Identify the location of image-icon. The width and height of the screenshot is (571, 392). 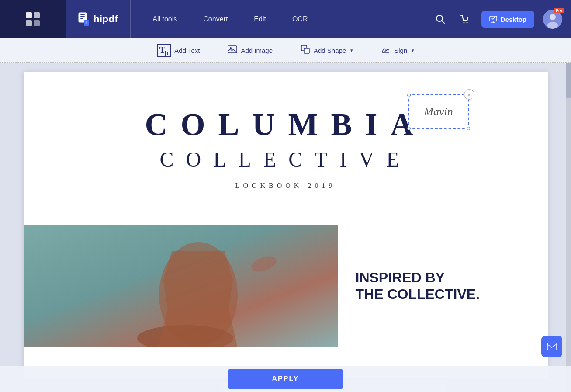
(232, 51).